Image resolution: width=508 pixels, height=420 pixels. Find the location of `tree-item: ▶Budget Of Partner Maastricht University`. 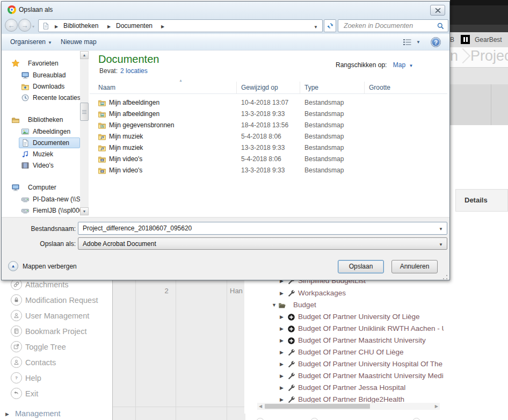

tree-item: ▶Budget Of Partner Maastricht University is located at coordinates (344, 341).